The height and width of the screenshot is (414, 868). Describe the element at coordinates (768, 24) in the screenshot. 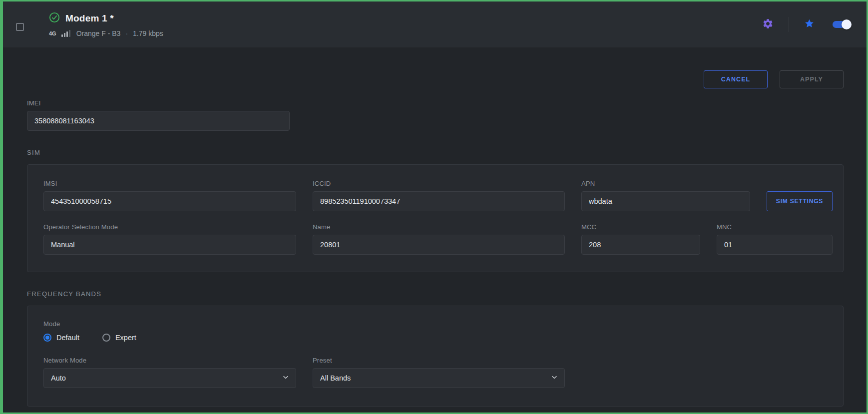

I see `gear-icon` at that location.